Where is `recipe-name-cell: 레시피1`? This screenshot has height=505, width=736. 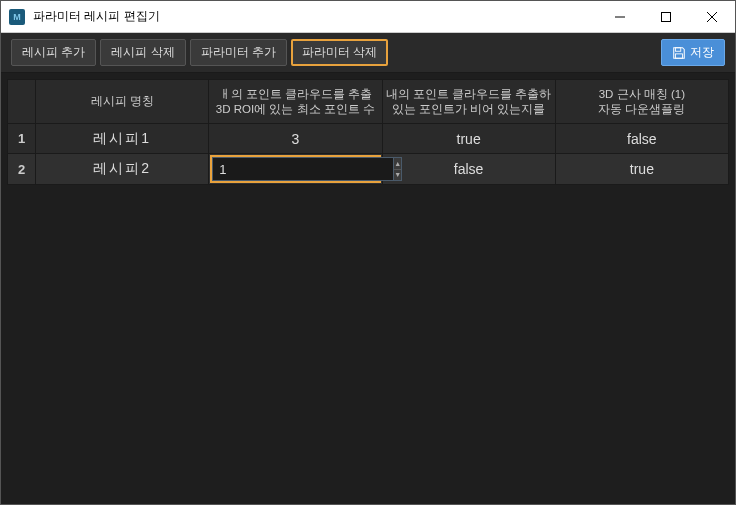
recipe-name-cell: 레시피1 is located at coordinates (122, 139).